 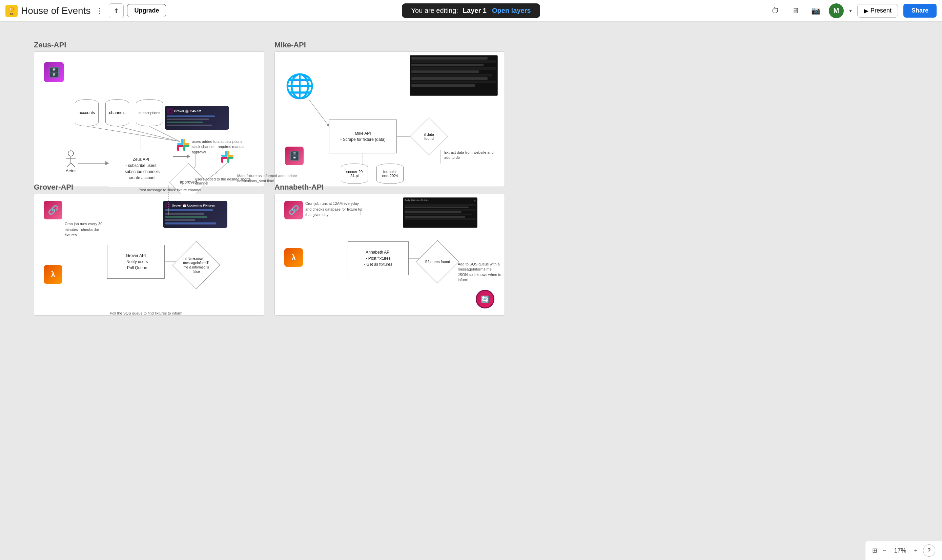 I want to click on annabeth-lambda-symbol: λ, so click(x=294, y=257).